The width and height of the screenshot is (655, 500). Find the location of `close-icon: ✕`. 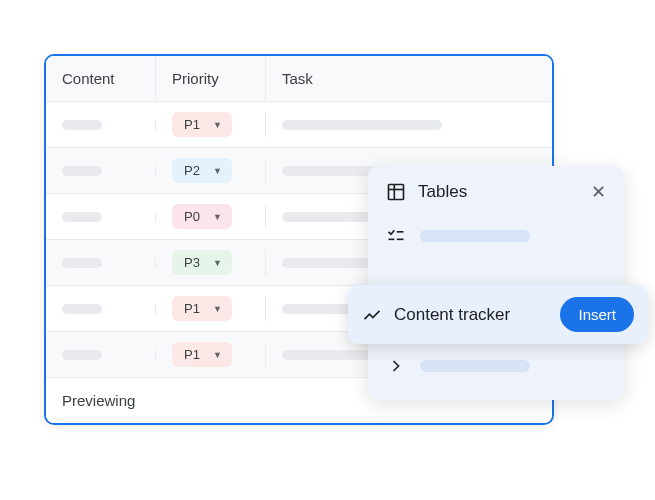

close-icon: ✕ is located at coordinates (598, 192).